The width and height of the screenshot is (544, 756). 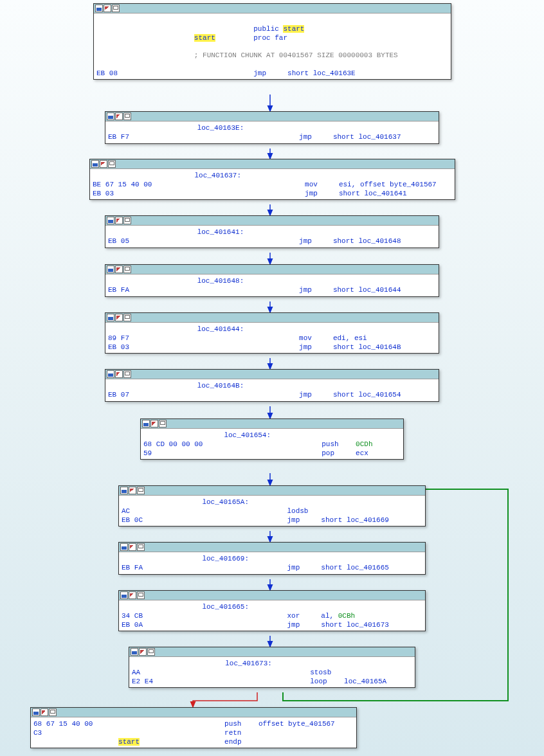 What do you see at coordinates (273, 74) in the screenshot?
I see `asm-line: EB 08 jmp short loc_40163E` at bounding box center [273, 74].